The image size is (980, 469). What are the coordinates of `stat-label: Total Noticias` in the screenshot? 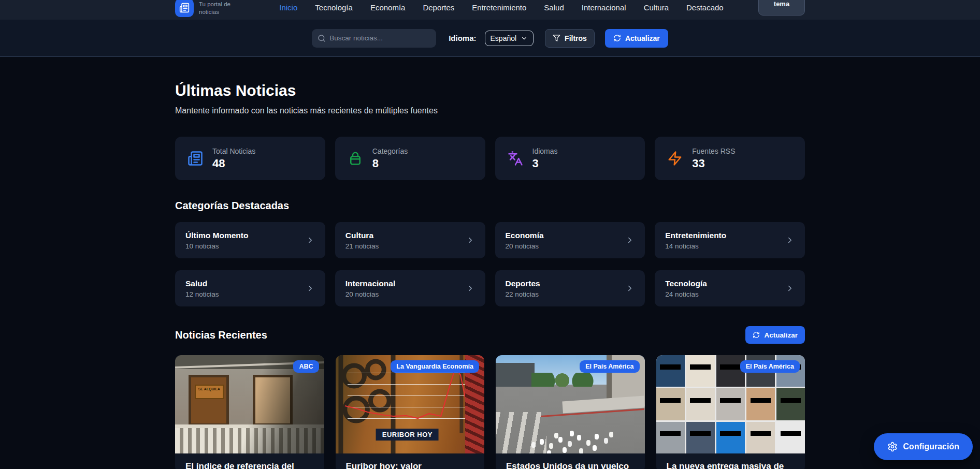 It's located at (234, 151).